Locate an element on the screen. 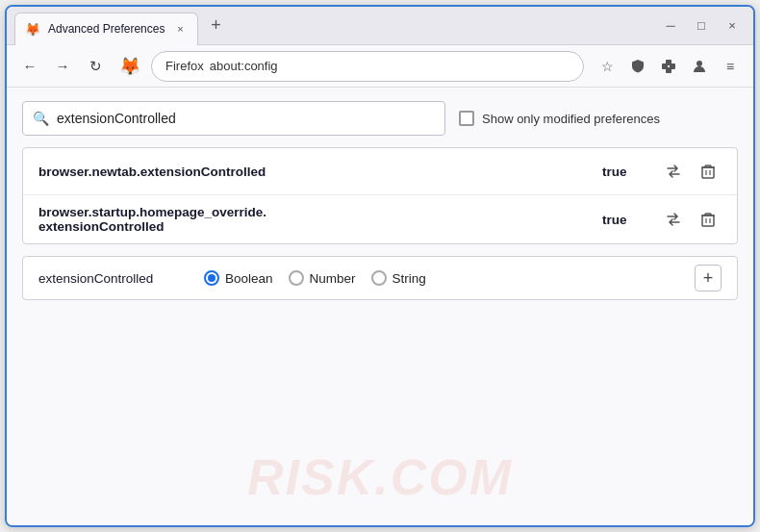 Image resolution: width=760 pixels, height=532 pixels. extension-button is located at coordinates (669, 66).